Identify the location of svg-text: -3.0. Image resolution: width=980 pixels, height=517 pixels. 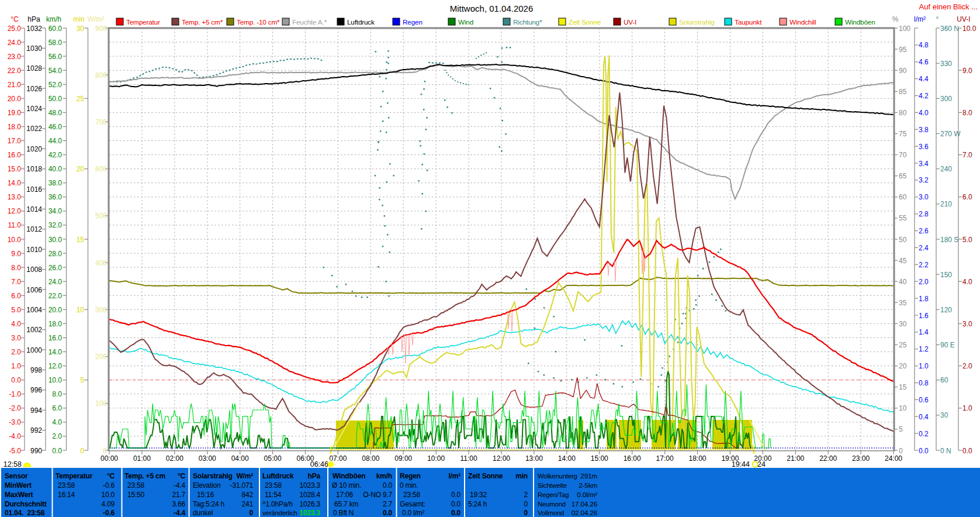
(15, 422).